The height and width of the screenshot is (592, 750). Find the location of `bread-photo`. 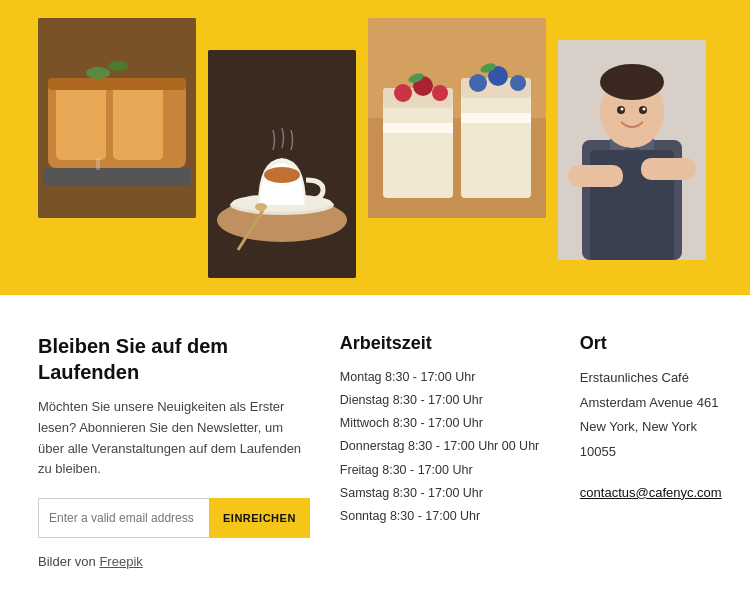

bread-photo is located at coordinates (117, 118).